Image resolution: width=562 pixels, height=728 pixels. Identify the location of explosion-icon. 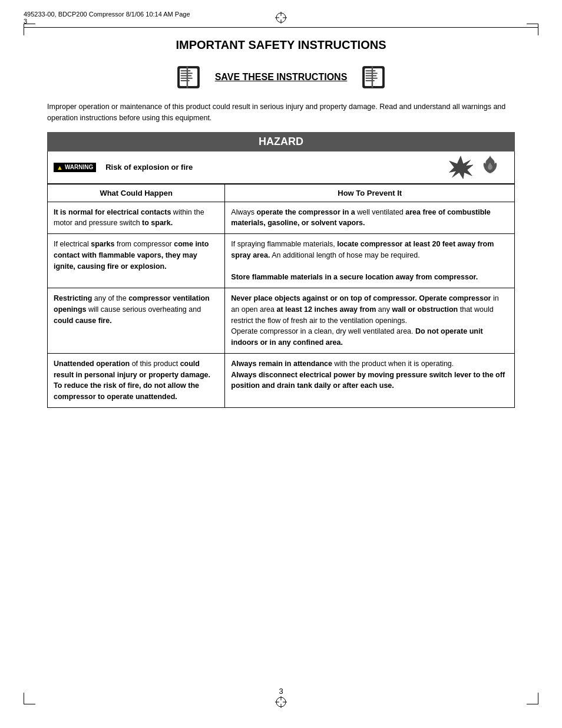
(461, 167).